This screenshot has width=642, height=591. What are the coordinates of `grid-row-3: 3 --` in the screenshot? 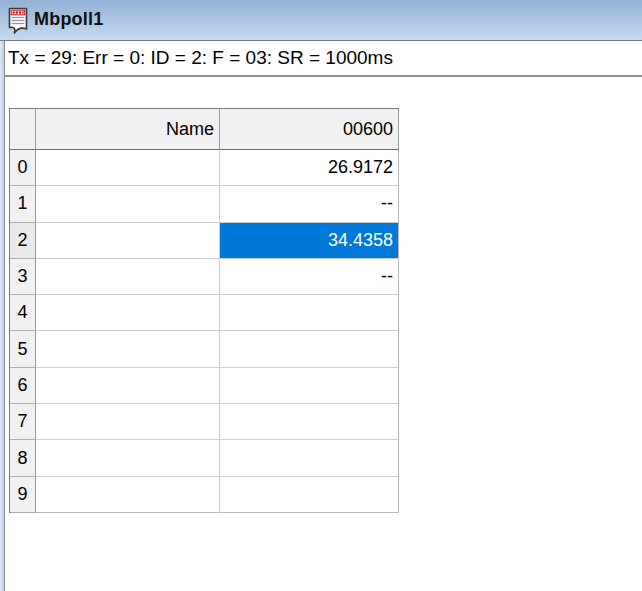 It's located at (204, 277).